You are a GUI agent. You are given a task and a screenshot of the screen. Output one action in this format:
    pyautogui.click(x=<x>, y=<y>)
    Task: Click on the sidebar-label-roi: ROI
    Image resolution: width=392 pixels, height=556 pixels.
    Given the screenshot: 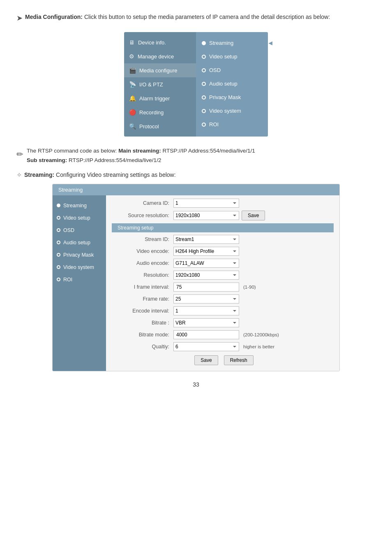 What is the action you would take?
    pyautogui.click(x=68, y=280)
    